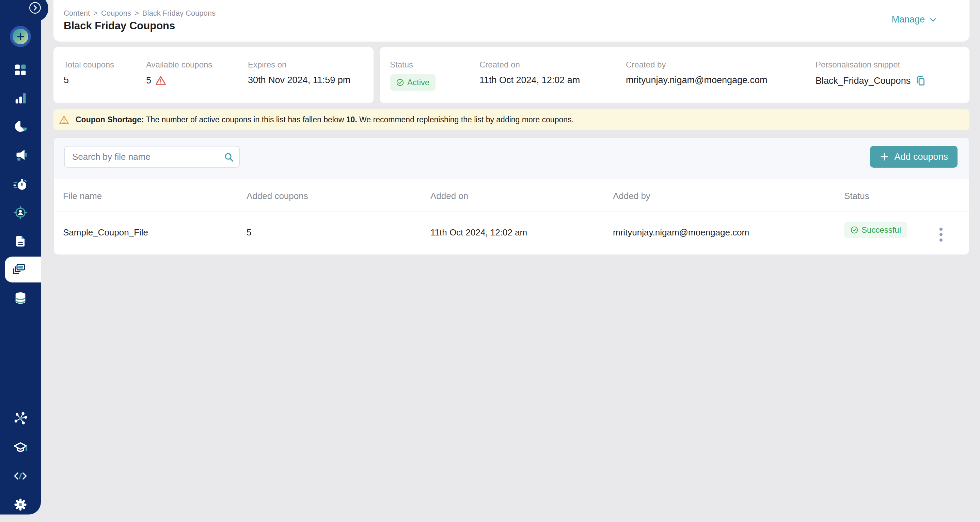 The image size is (980, 522). I want to click on available-coupons-label: Available coupons, so click(179, 65).